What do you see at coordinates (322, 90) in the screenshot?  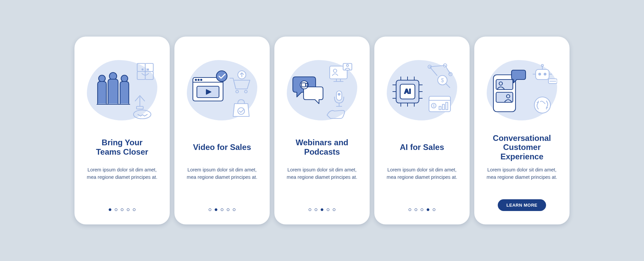 I see `webinars-podcasts-icon` at bounding box center [322, 90].